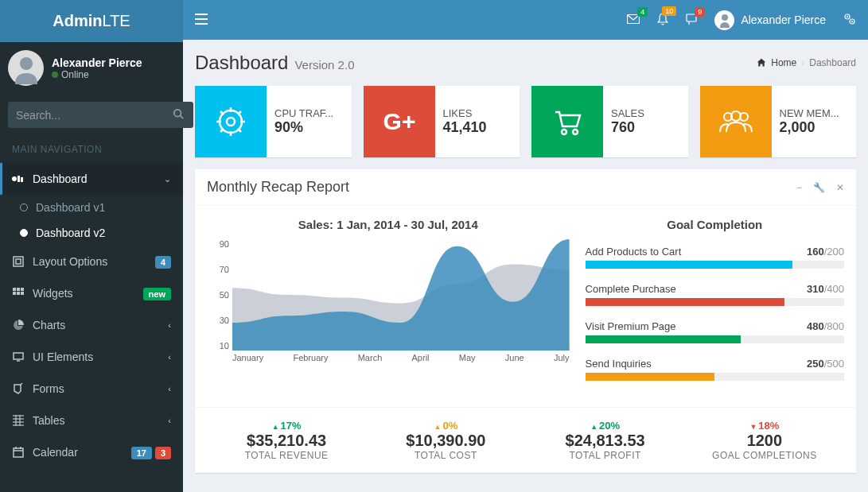  What do you see at coordinates (91, 21) in the screenshot?
I see `logo: AdminLTE` at bounding box center [91, 21].